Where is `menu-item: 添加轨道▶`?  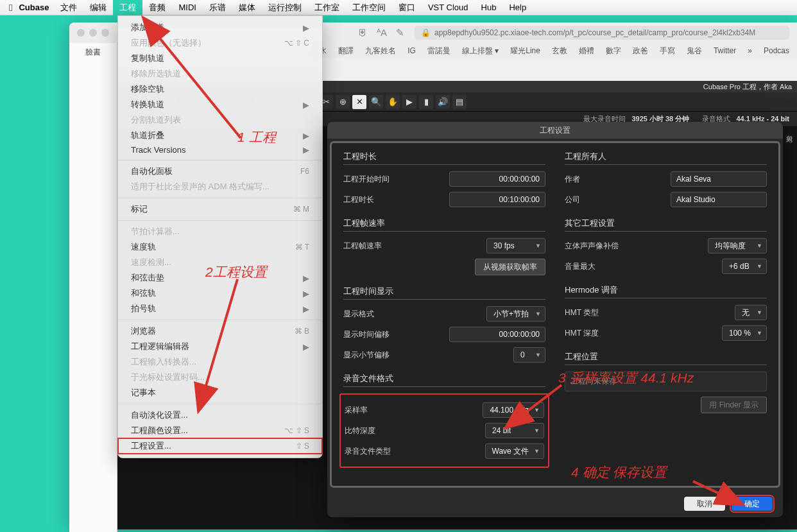
menu-item: 添加轨道▶ is located at coordinates (220, 28).